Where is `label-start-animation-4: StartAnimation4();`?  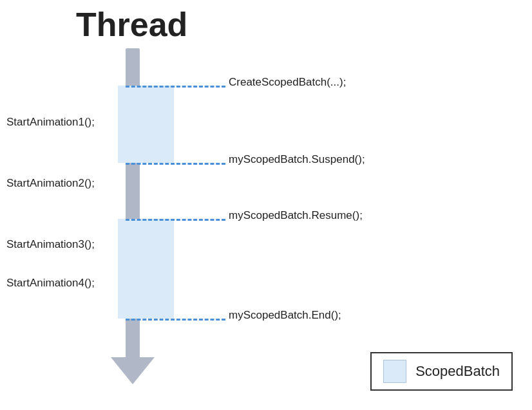 label-start-animation-4: StartAnimation4(); is located at coordinates (50, 283).